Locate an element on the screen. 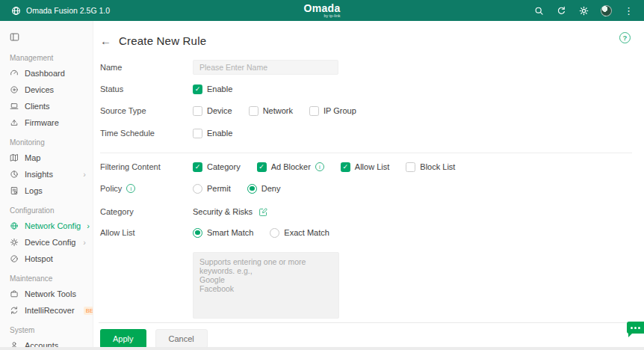 This screenshot has height=350, width=644. apply-button: Apply is located at coordinates (123, 339).